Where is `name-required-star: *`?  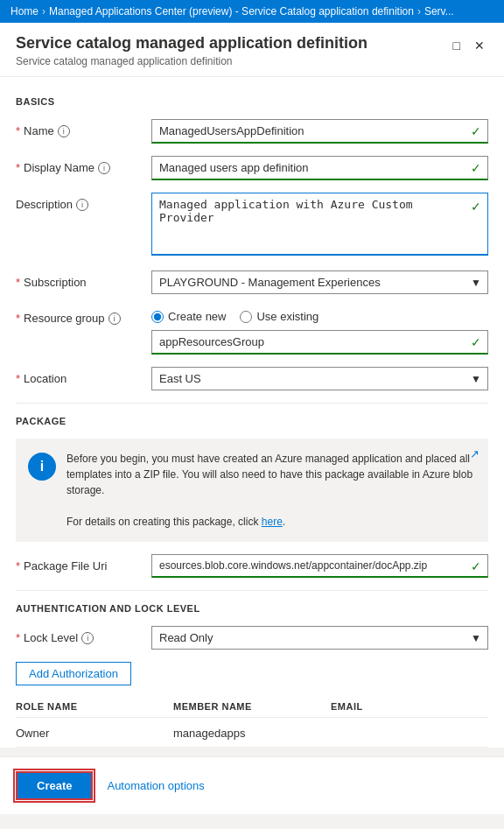 name-required-star: * is located at coordinates (18, 131).